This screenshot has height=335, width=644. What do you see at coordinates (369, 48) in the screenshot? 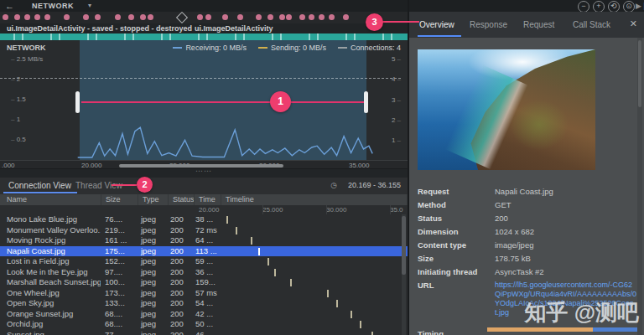
I see `legend-item: Connections: 4` at bounding box center [369, 48].